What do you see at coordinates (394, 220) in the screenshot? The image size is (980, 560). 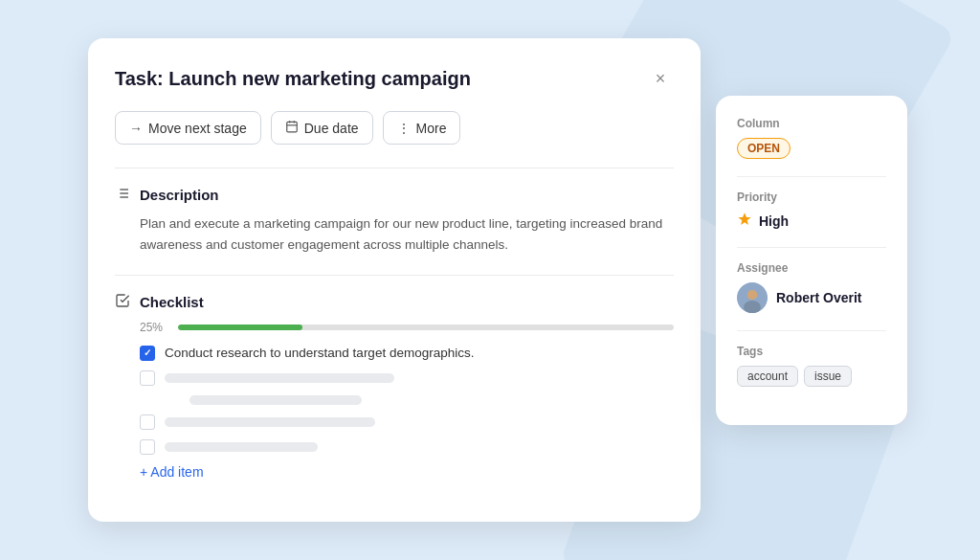 I see `description-section: Description Plan and execute a marketing…` at bounding box center [394, 220].